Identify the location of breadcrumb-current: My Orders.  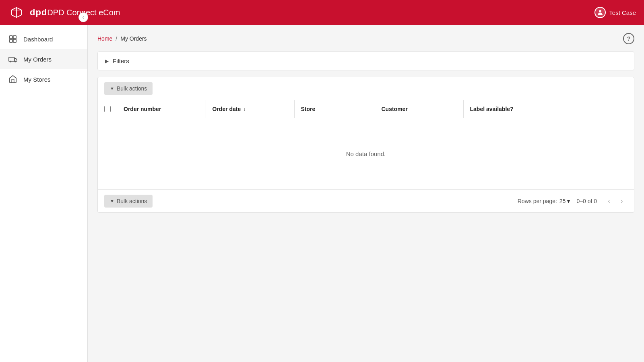
(134, 39).